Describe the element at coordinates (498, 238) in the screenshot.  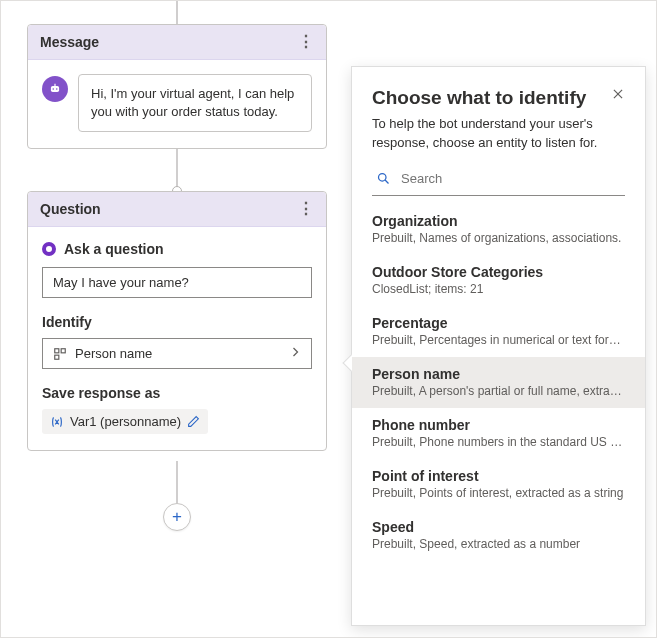
I see `entity-option-subtitle: Prebuilt, Names of organizations, associ…` at that location.